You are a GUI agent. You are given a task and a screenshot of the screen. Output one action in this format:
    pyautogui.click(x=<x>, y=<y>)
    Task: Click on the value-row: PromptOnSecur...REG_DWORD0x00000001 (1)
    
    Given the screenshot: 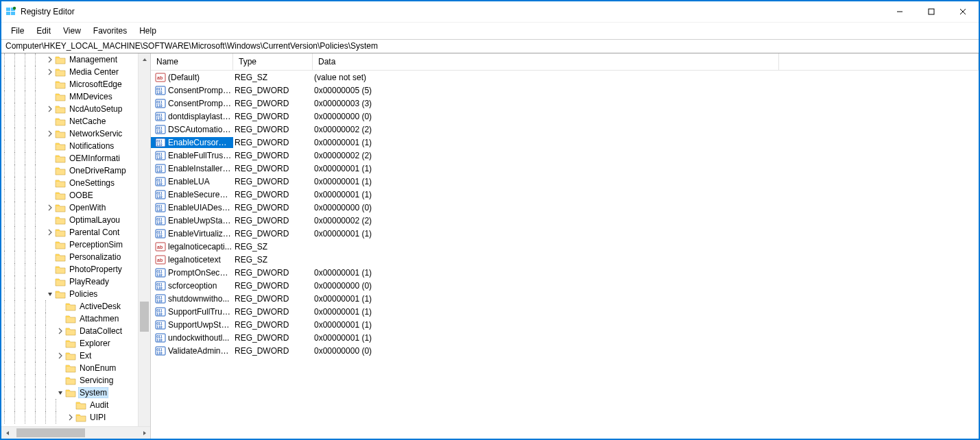 What is the action you would take?
    pyautogui.click(x=565, y=273)
    